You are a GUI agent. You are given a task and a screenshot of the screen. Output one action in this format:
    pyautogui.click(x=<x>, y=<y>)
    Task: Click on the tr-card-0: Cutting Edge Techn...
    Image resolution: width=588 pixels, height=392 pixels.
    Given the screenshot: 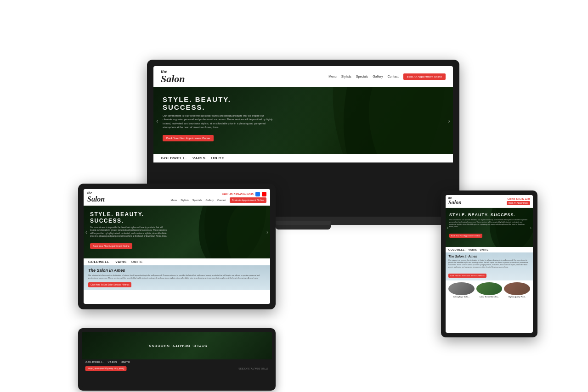 What is the action you would take?
    pyautogui.click(x=461, y=290)
    